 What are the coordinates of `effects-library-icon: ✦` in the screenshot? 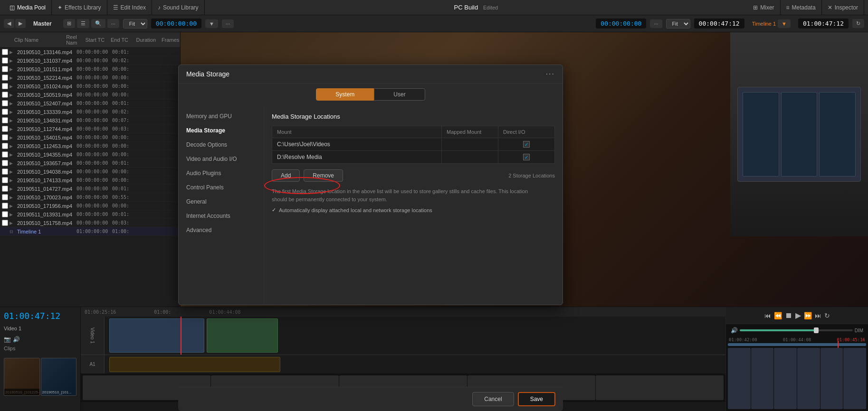 It's located at (60, 8).